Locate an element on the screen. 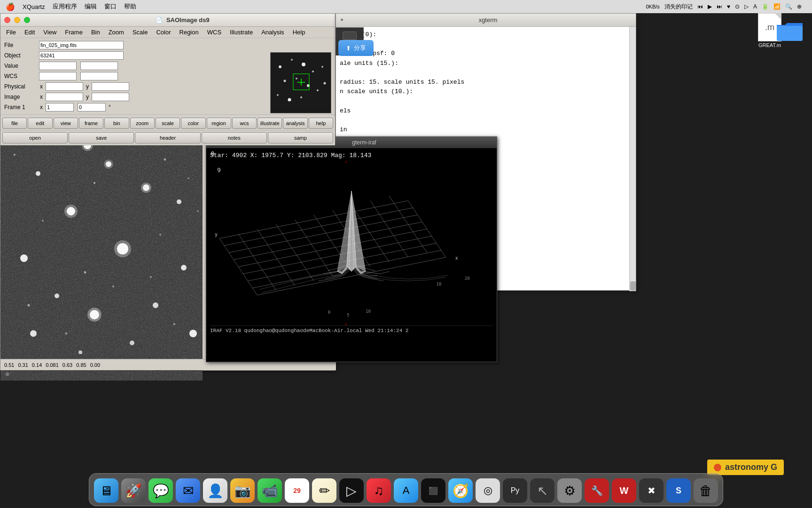  settings-icon: ⊙ is located at coordinates (737, 7).